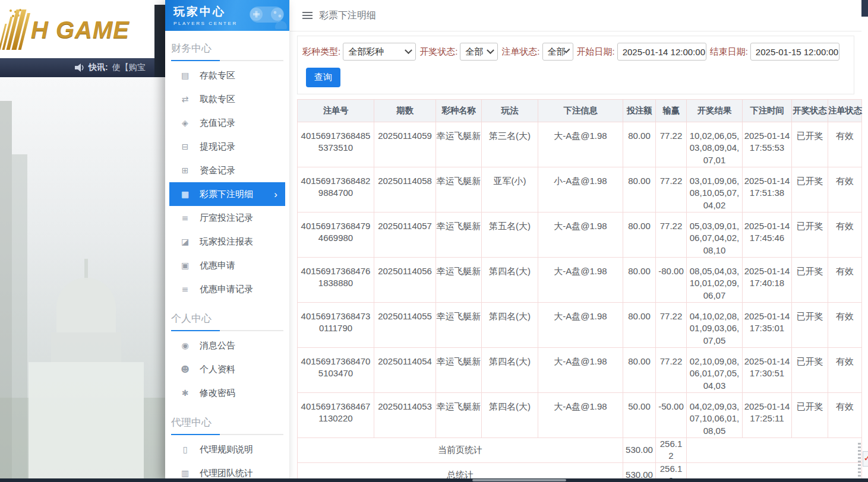  Describe the element at coordinates (227, 242) in the screenshot. I see `sidebar-item-player-bet-report: ◪玩家投注报表` at that location.